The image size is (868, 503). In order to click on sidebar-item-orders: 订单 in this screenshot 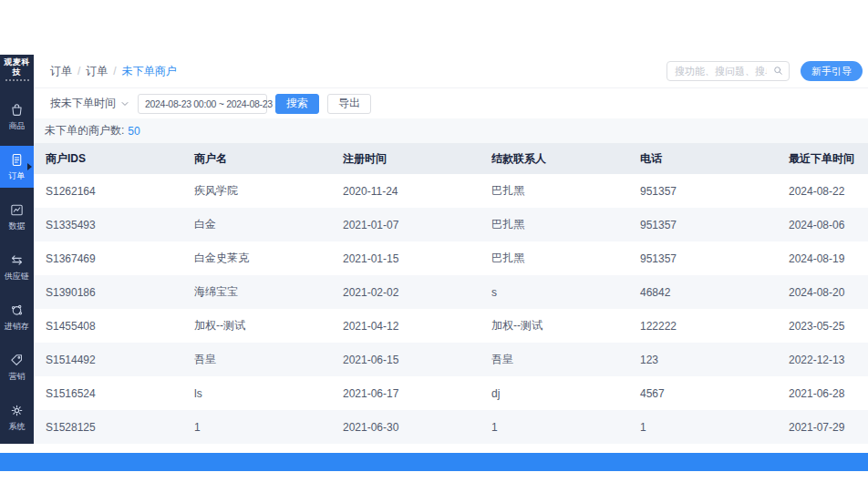, I will do `click(16, 167)`.